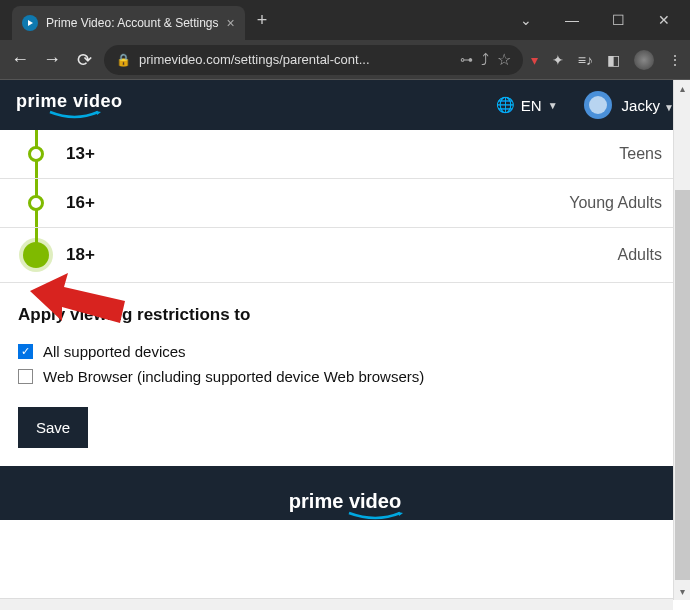 The height and width of the screenshot is (610, 690). What do you see at coordinates (231, 23) in the screenshot?
I see `close-tab-icon: ×` at bounding box center [231, 23].